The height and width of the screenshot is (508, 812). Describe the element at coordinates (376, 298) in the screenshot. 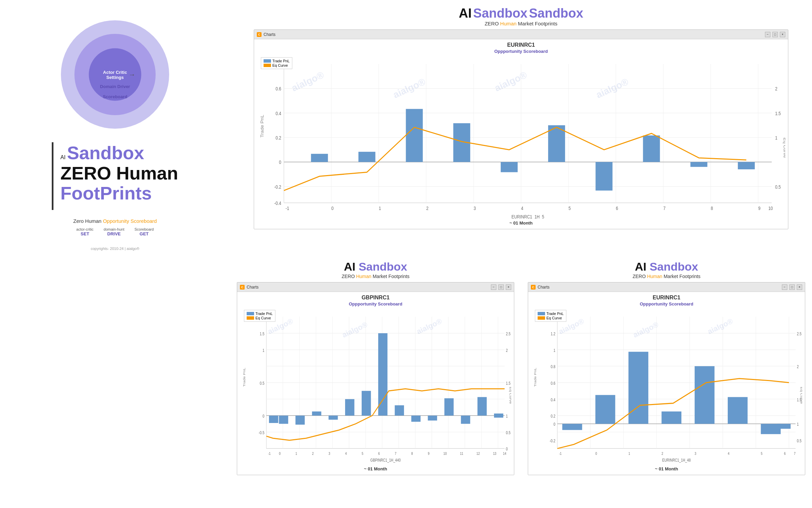

I see `chart-main-title-bl: GBPINRC1` at that location.